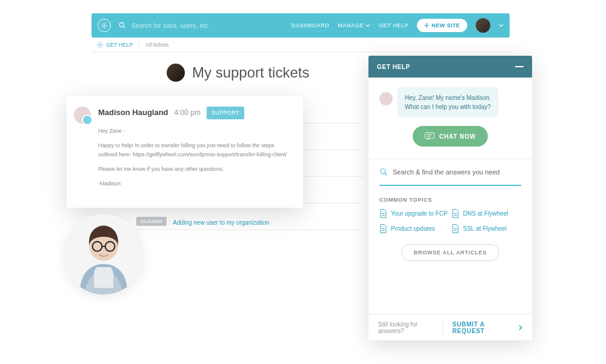  I want to click on flywheel-logo, so click(104, 25).